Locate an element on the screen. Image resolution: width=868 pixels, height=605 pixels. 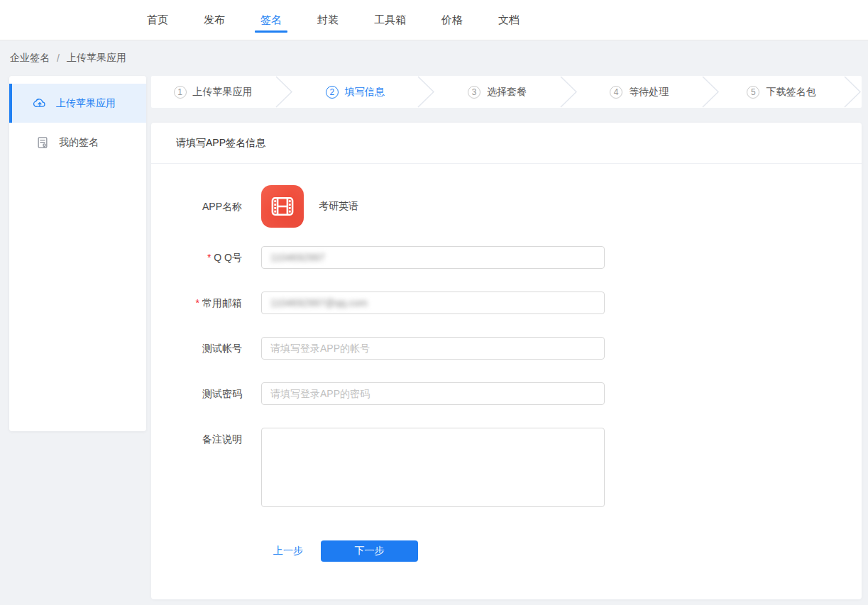
step-3-choose-plan: 3 选择套餐 is located at coordinates (497, 92).